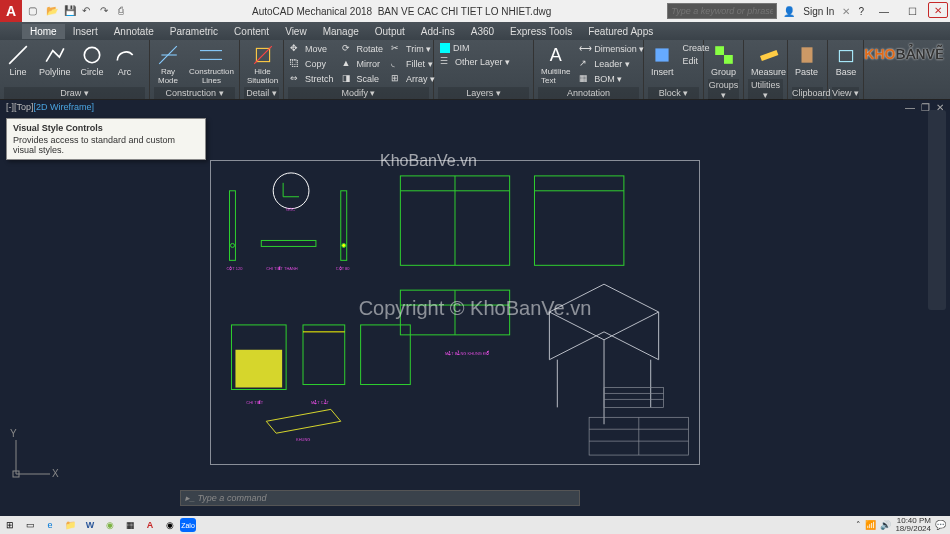  I want to click on tab-output: Output, so click(390, 32).